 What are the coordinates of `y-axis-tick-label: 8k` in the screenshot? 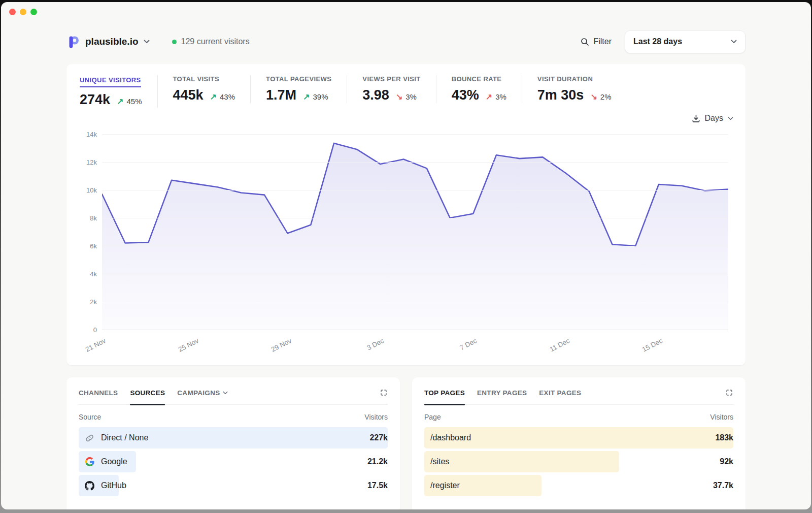 It's located at (88, 218).